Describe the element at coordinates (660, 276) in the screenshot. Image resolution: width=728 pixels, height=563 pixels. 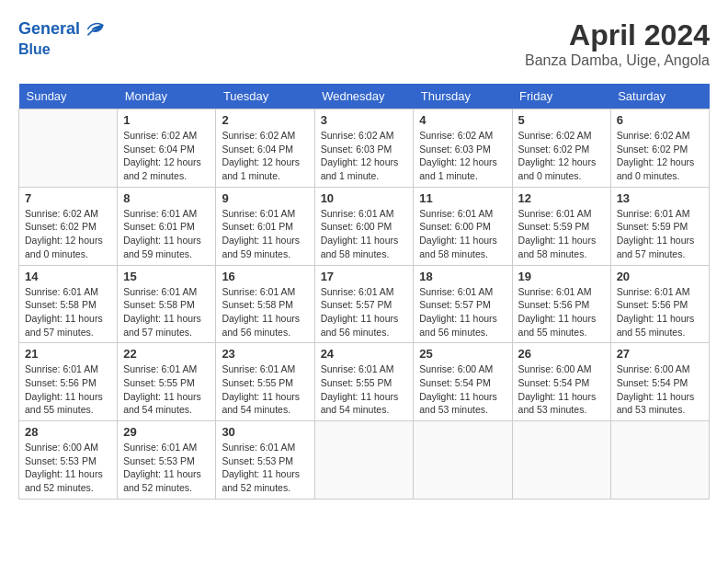
I see `day-number: 20` at that location.